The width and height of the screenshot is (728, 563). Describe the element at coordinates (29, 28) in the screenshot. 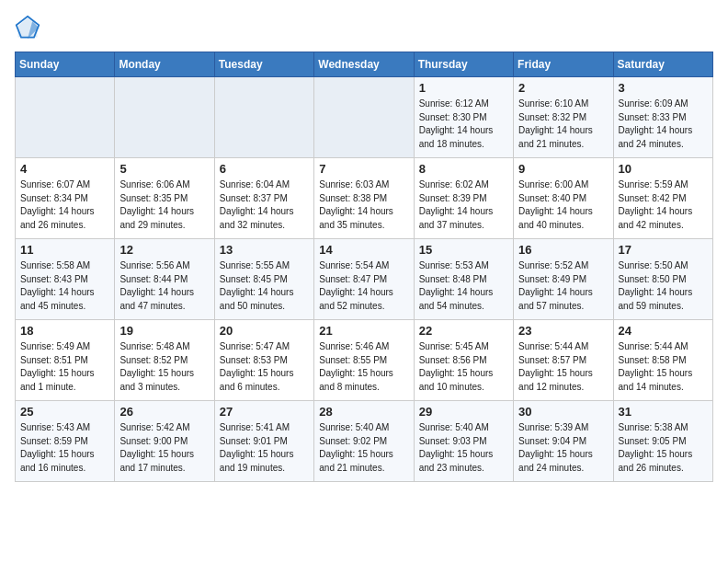

I see `logo` at that location.